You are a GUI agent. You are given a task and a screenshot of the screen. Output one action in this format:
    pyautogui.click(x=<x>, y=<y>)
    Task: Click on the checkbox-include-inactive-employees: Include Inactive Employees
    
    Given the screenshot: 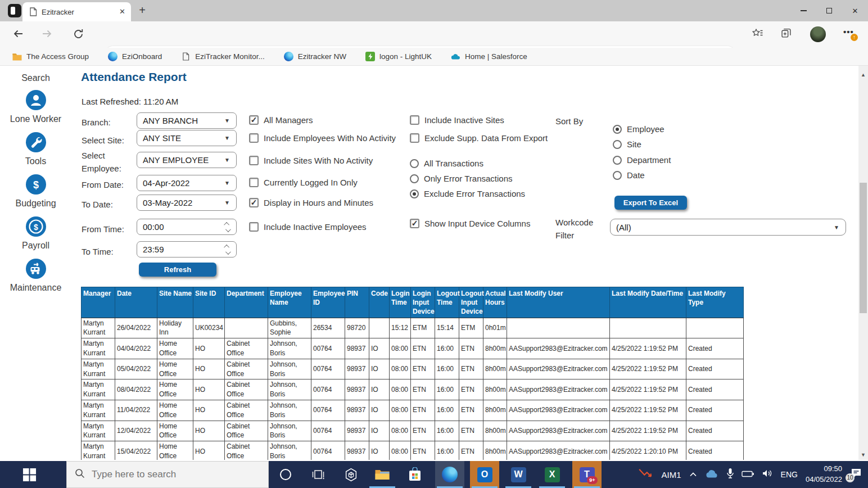 What is the action you would take?
    pyautogui.click(x=308, y=227)
    